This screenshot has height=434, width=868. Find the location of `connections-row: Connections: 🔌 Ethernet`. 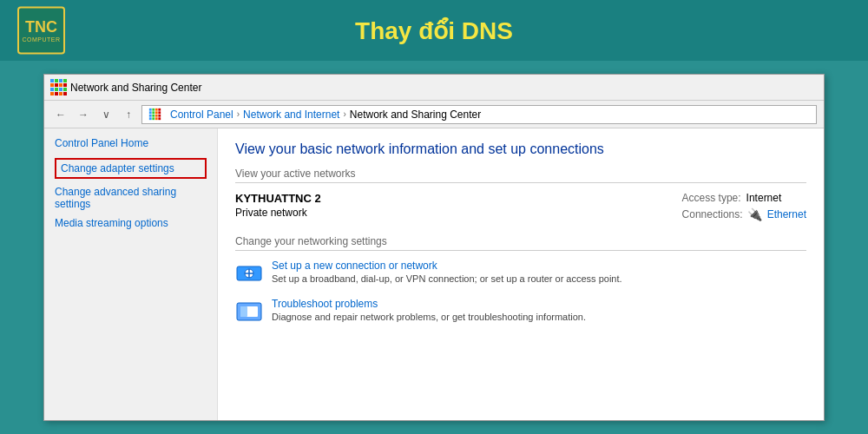

connections-row: Connections: 🔌 Ethernet is located at coordinates (745, 214).